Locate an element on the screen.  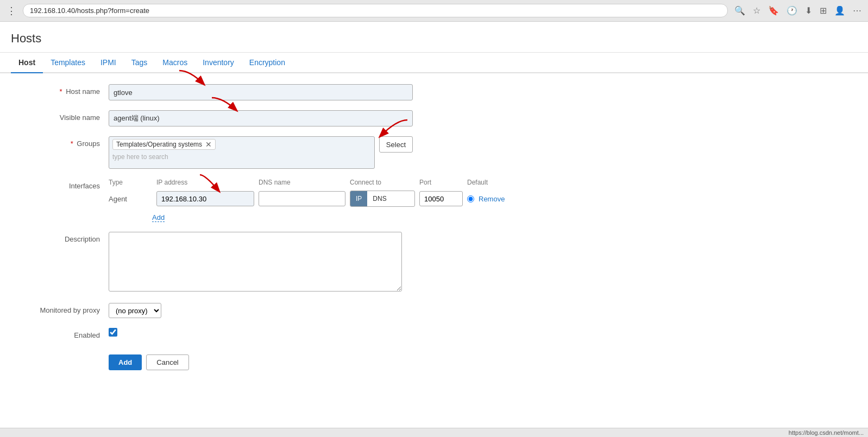
port-input is located at coordinates (441, 199).